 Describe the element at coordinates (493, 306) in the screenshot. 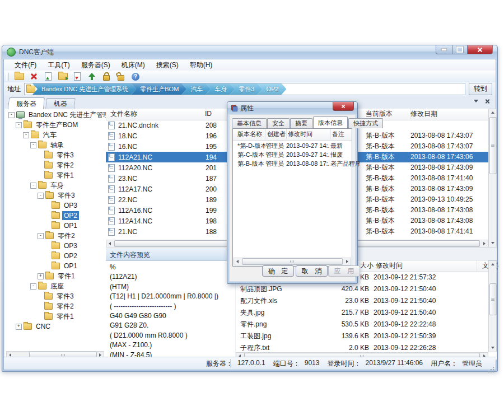

I see `attachment-vertical-scrollbar` at that location.